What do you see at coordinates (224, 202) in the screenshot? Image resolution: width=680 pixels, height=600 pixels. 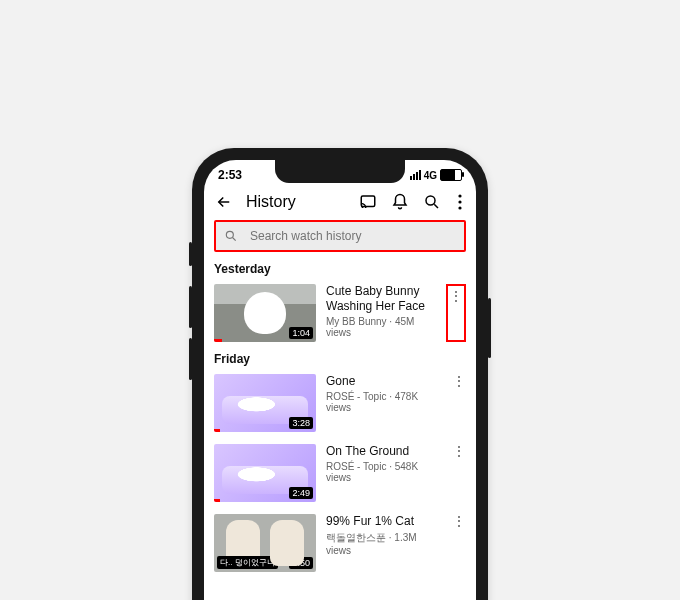 I see `back-icon` at bounding box center [224, 202].